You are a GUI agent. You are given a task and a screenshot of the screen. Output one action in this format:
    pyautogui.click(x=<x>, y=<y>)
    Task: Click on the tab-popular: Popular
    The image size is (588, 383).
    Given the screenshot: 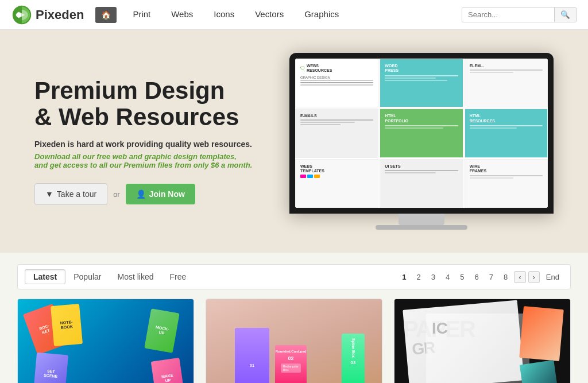 What is the action you would take?
    pyautogui.click(x=87, y=277)
    